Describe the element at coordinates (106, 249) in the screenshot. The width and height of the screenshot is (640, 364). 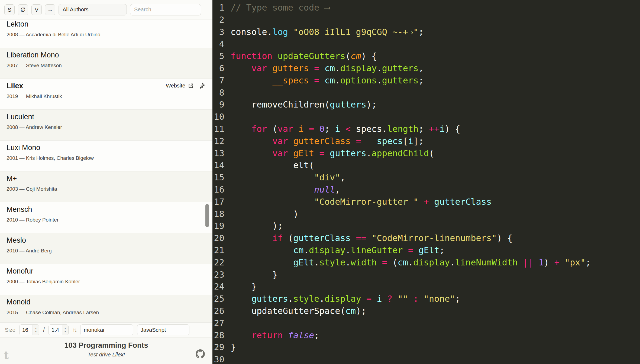
I see `font-list-item: Meslo2010 — André Berg` at that location.